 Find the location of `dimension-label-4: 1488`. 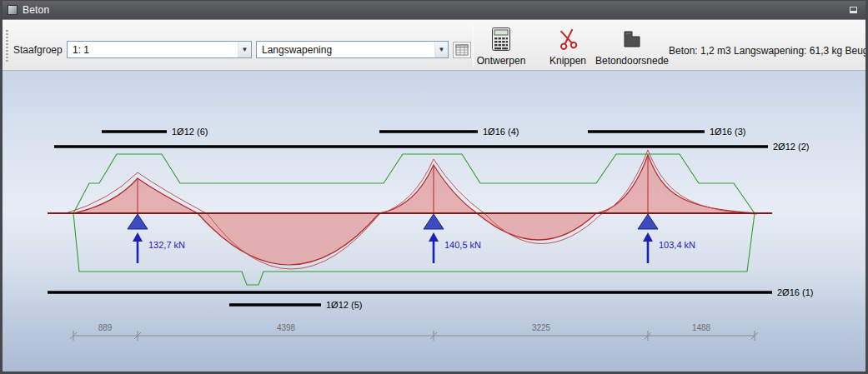

dimension-label-4: 1488 is located at coordinates (702, 328).